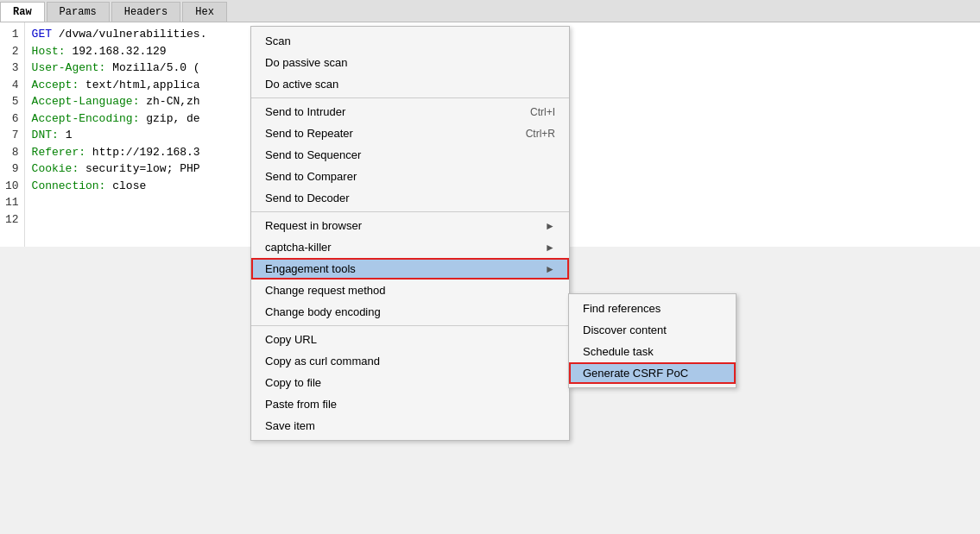  Describe the element at coordinates (410, 247) in the screenshot. I see `menu-captcha-killer: captcha-killer ►` at that location.